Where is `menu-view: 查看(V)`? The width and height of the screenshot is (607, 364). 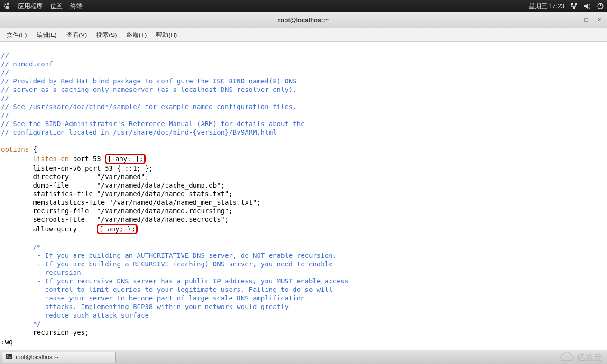 menu-view: 查看(V) is located at coordinates (77, 35).